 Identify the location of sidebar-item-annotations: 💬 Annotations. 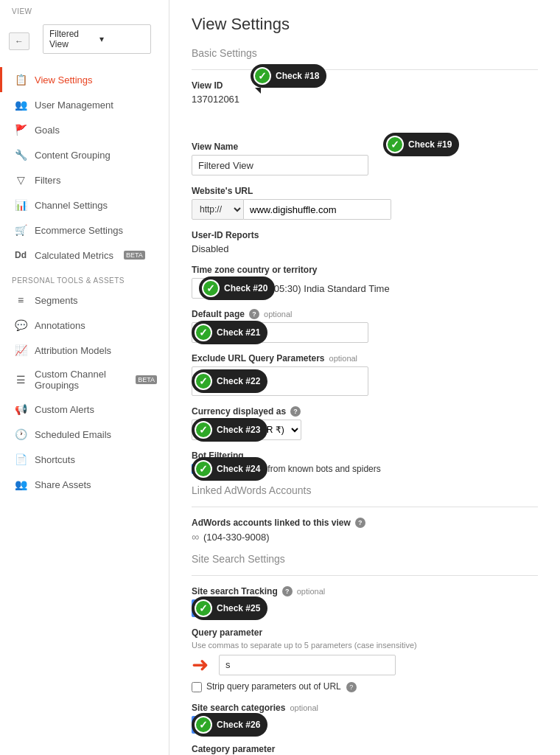
(84, 325).